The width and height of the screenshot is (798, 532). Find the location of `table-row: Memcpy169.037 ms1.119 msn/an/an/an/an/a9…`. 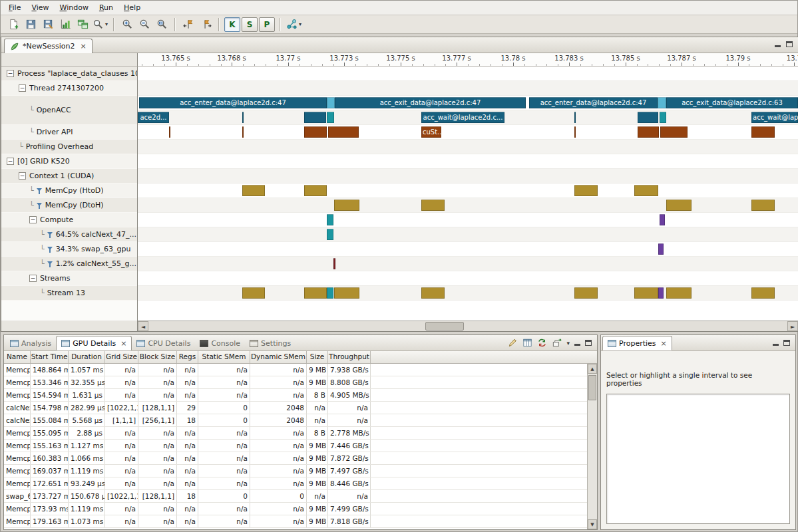

table-row: Memcpy169.037 ms1.119 msn/an/an/an/an/a9… is located at coordinates (296, 471).